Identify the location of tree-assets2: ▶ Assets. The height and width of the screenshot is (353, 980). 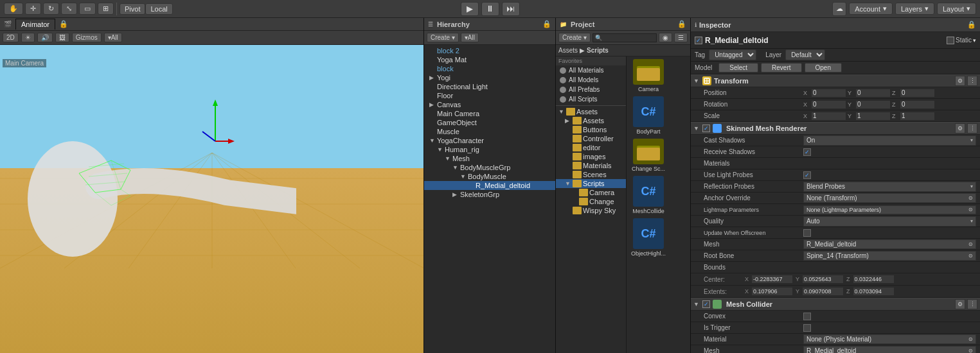
(591, 121).